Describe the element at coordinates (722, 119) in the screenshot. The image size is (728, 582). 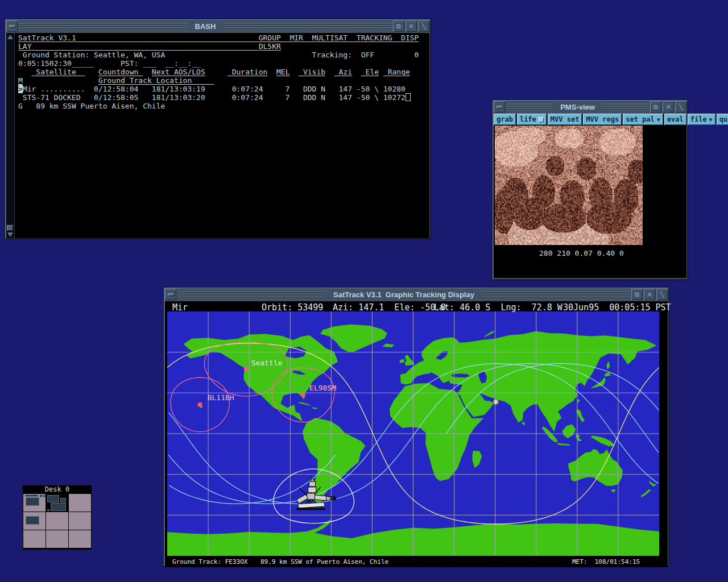
I see `pms-button-quit: quit` at that location.